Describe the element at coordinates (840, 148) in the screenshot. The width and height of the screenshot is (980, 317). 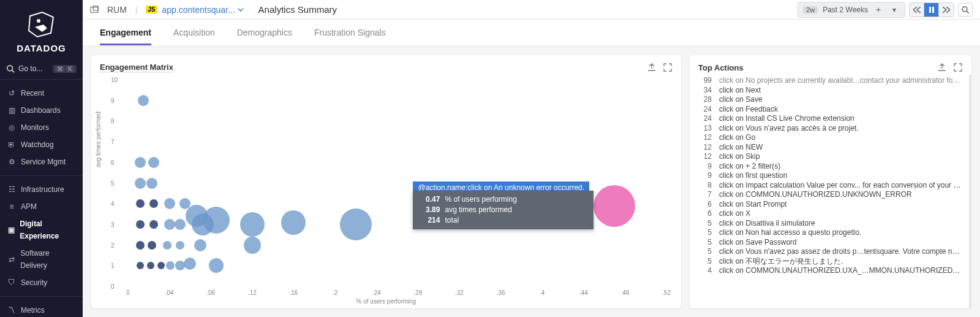
I see `action-label: click on NEW` at that location.